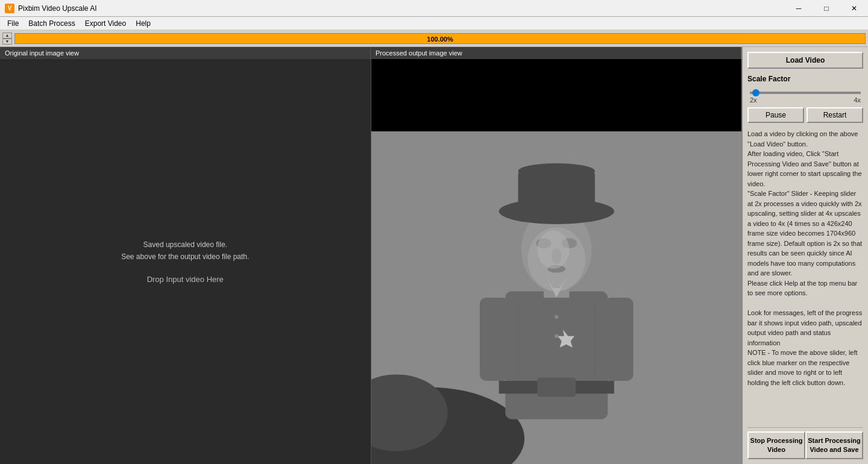 The width and height of the screenshot is (868, 464). Describe the element at coordinates (434, 24) in the screenshot. I see `menu-bar: File Batch Process Export Video Help` at that location.